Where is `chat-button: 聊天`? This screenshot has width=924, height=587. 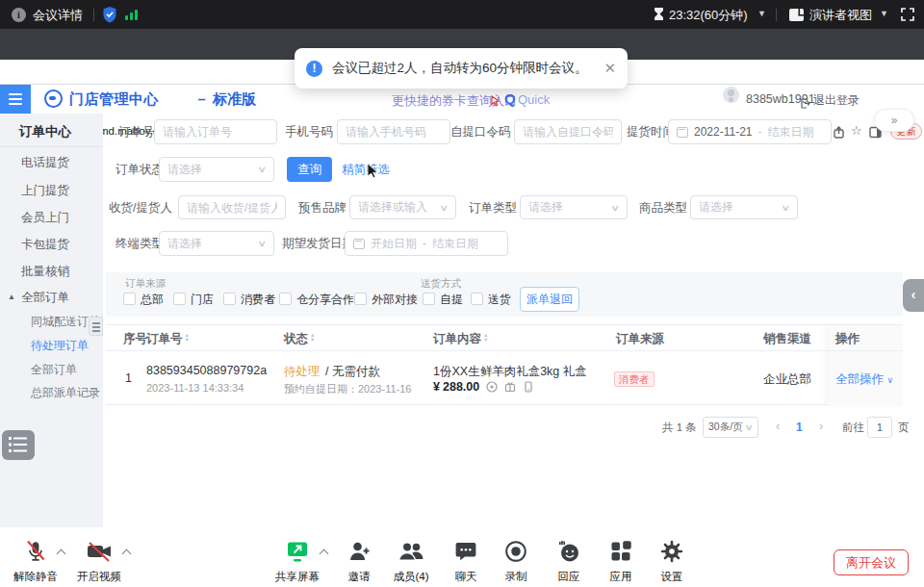
chat-button: 聊天 is located at coordinates (466, 562).